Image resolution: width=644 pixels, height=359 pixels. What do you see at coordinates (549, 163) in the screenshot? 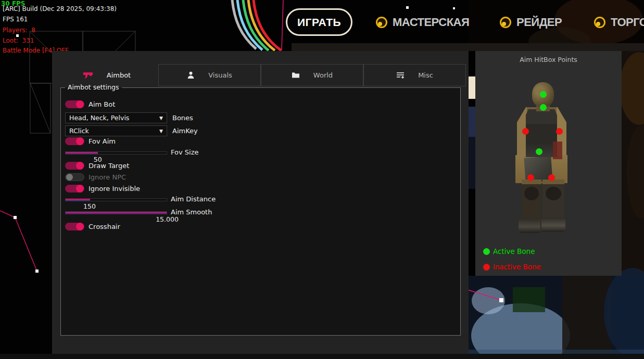
I see `hitbox-panel: Aim HitBox Points Active Bone` at bounding box center [549, 163].